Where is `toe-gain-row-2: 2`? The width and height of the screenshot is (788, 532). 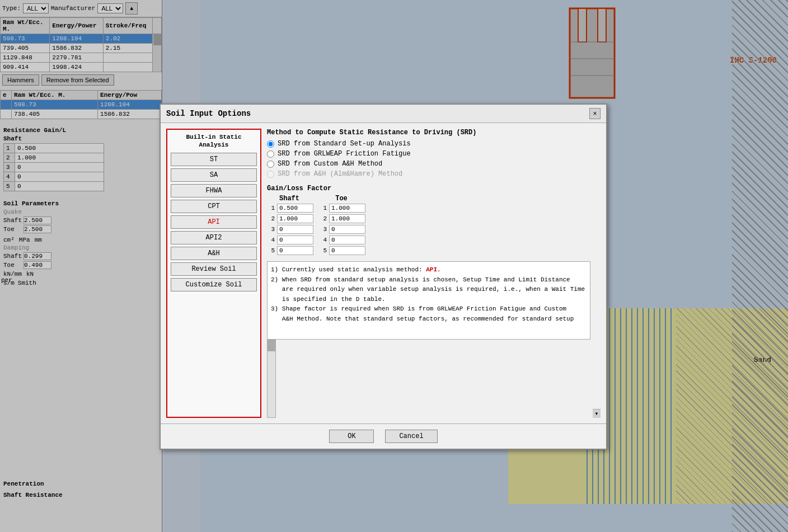 toe-gain-row-2: 2 is located at coordinates (343, 219).